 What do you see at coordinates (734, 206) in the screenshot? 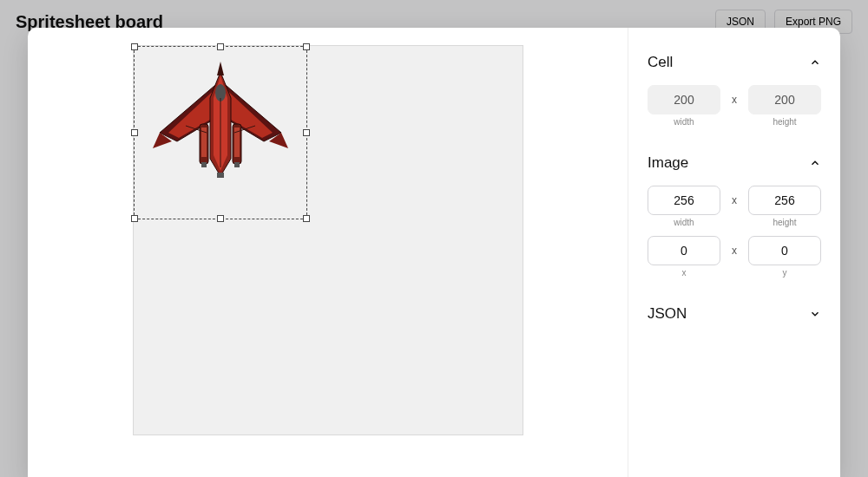
I see `image-size-row: width x height` at bounding box center [734, 206].